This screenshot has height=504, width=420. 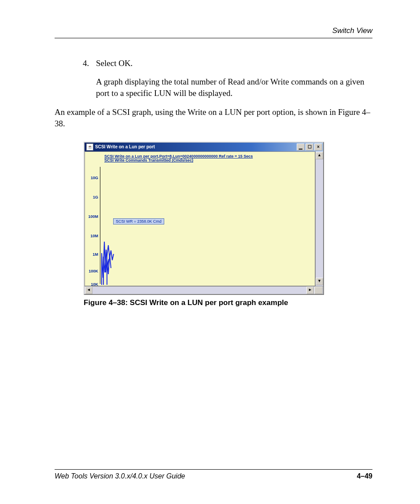 What do you see at coordinates (149, 160) in the screenshot?
I see `chart-sub-line2: SCSI Write Commands Transmitted (Cmds/se…` at bounding box center [149, 160].